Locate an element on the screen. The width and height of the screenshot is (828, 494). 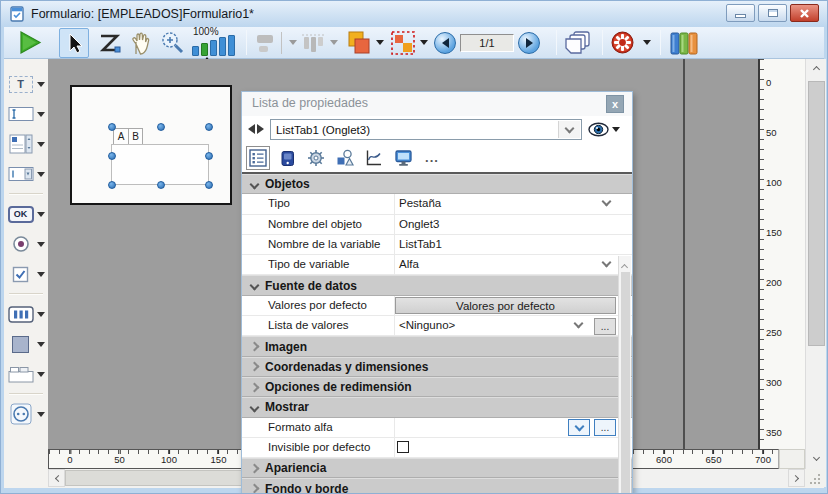
prop-value: ListTab1 is located at coordinates (420, 244).